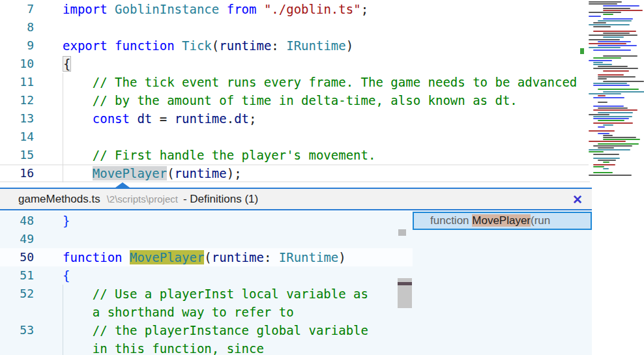 This screenshot has height=355, width=644. Describe the element at coordinates (89, 46) in the screenshot. I see `token: export` at that location.